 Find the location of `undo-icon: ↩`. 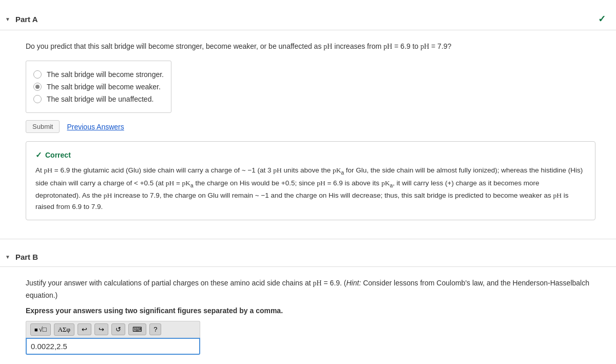

undo-icon: ↩ is located at coordinates (84, 330).